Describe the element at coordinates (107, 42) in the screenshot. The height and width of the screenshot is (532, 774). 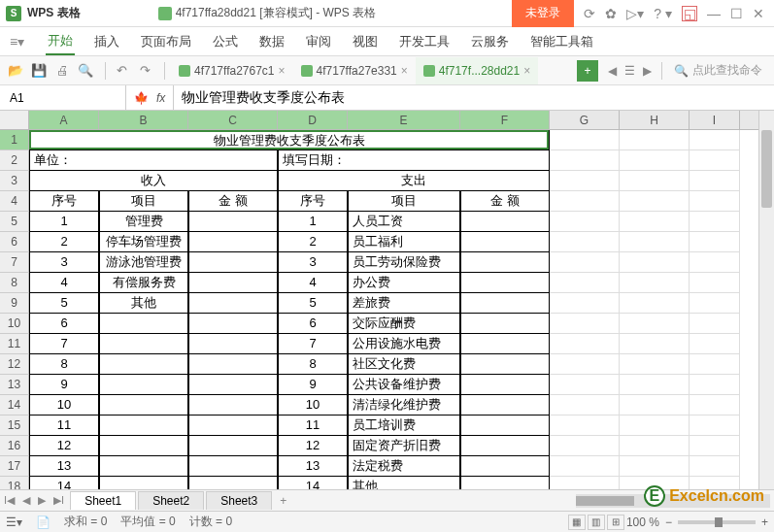
I see `menu-insert: 插入` at that location.